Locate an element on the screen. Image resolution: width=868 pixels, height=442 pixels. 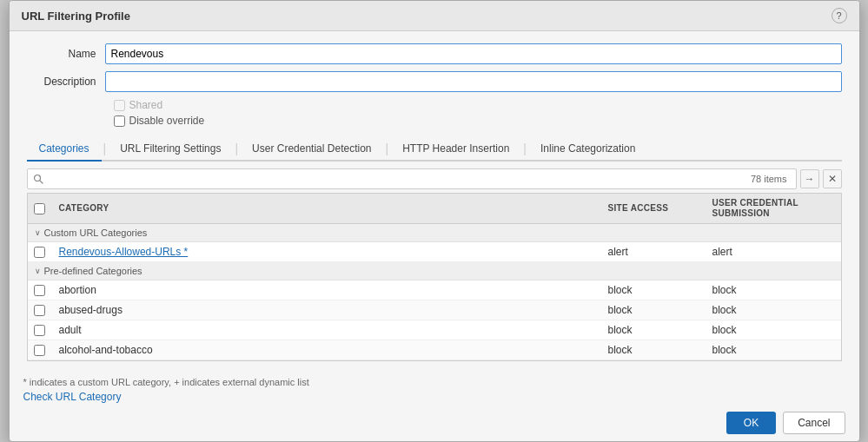
check-url-link: Check URL Category is located at coordinates (434, 397).